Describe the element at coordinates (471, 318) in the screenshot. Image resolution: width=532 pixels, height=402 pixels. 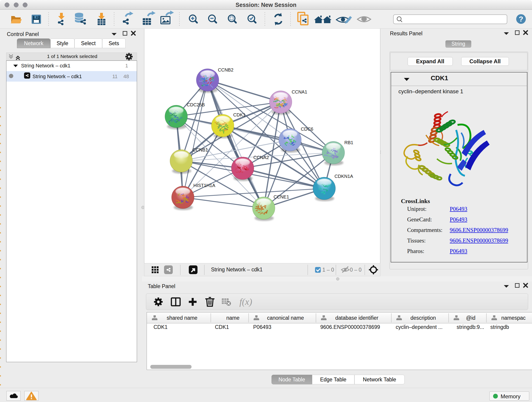
I see `svg-text: @id` at that location.